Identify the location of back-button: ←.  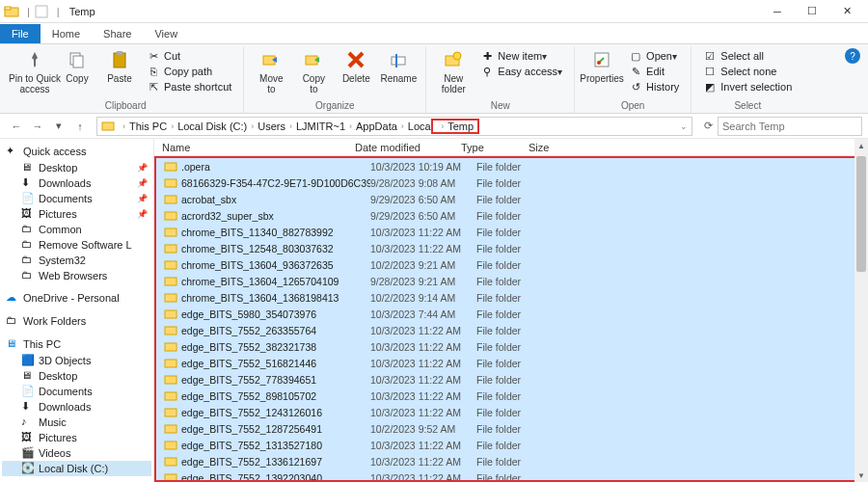
(16, 126).